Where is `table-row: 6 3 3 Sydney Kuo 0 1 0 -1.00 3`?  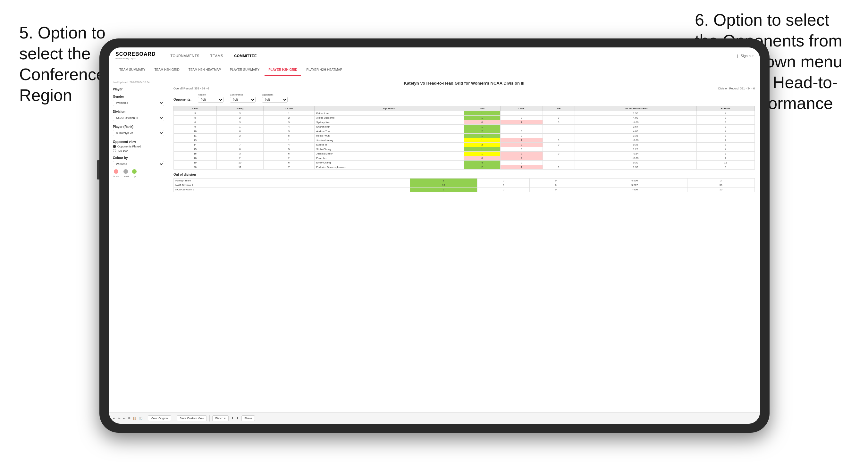 table-row: 6 3 3 Sydney Kuo 0 1 0 -1.00 3 is located at coordinates (464, 123).